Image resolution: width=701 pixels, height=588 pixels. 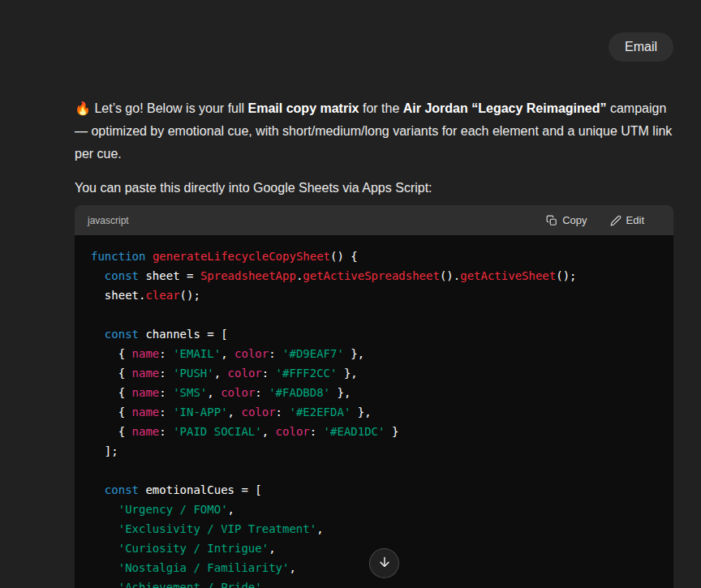 I want to click on assistant-paragraph-intro: 🔥 Let’s go! Below is your full Email cop…, so click(x=374, y=131).